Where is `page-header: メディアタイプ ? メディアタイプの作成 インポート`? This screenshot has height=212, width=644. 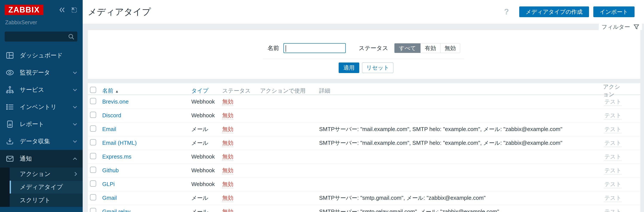 page-header: メディアタイプ ? メディアタイプの作成 インポート is located at coordinates (364, 12).